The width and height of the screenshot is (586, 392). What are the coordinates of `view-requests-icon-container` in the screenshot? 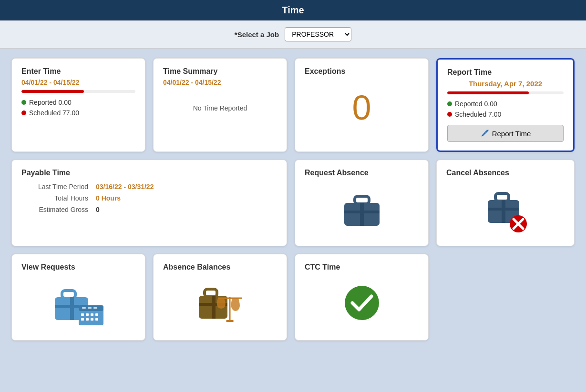 It's located at (78, 303).